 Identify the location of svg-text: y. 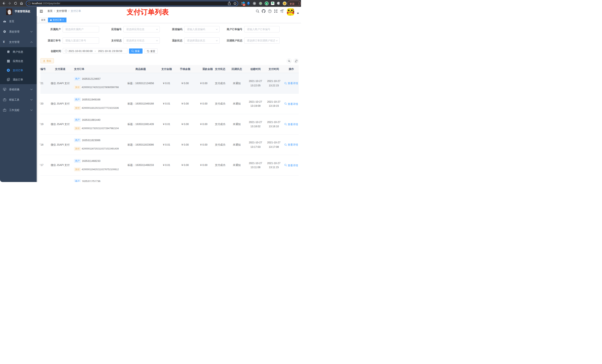
(267, 3).